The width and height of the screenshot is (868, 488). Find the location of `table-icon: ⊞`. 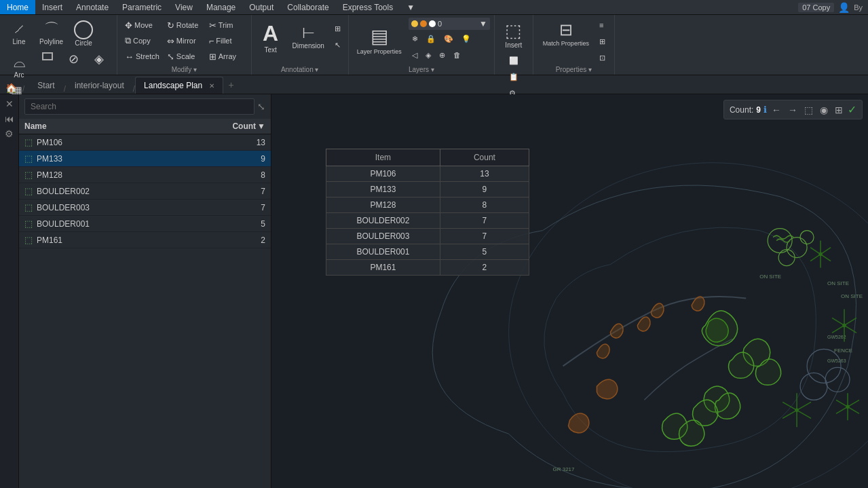

table-icon: ⊞ is located at coordinates (338, 29).